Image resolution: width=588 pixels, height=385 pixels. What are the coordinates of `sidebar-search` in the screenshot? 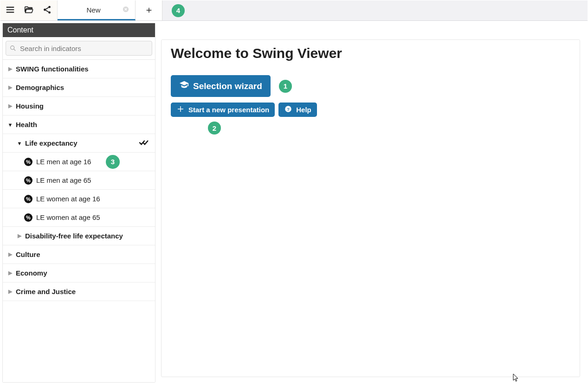 It's located at (79, 48).